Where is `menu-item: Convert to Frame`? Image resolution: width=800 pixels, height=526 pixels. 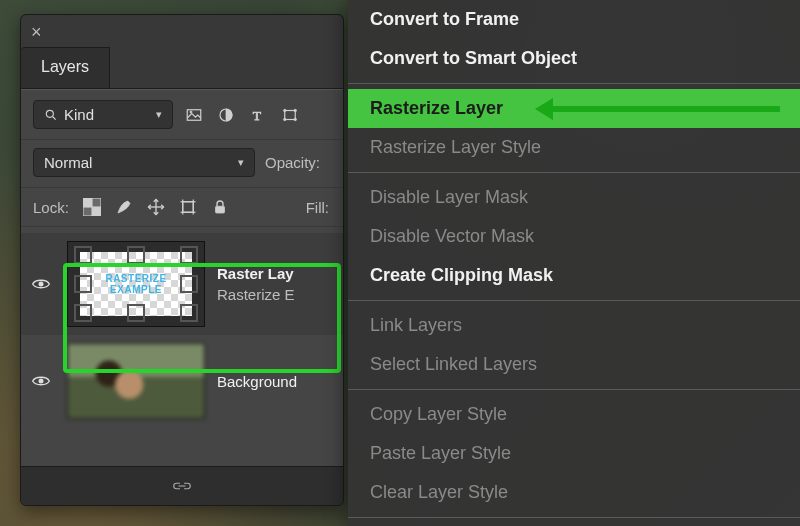 menu-item: Convert to Frame is located at coordinates (574, 20).